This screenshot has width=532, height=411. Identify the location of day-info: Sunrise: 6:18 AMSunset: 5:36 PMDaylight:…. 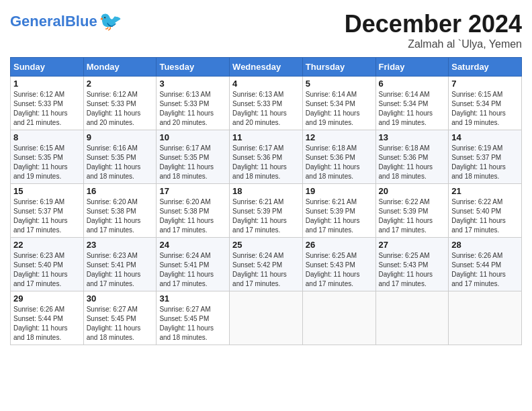
(412, 163).